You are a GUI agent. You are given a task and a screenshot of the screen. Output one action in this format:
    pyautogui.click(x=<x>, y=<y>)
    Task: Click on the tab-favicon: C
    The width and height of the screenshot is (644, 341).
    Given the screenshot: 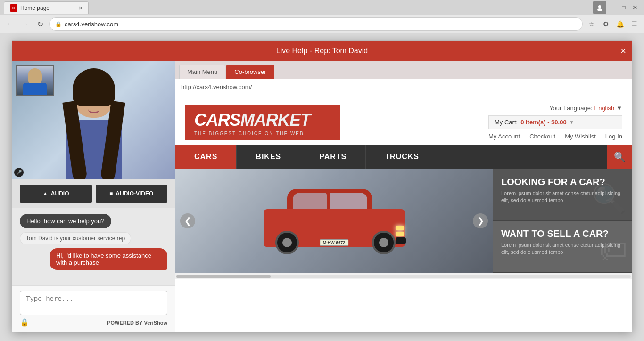 What is the action you would take?
    pyautogui.click(x=14, y=8)
    